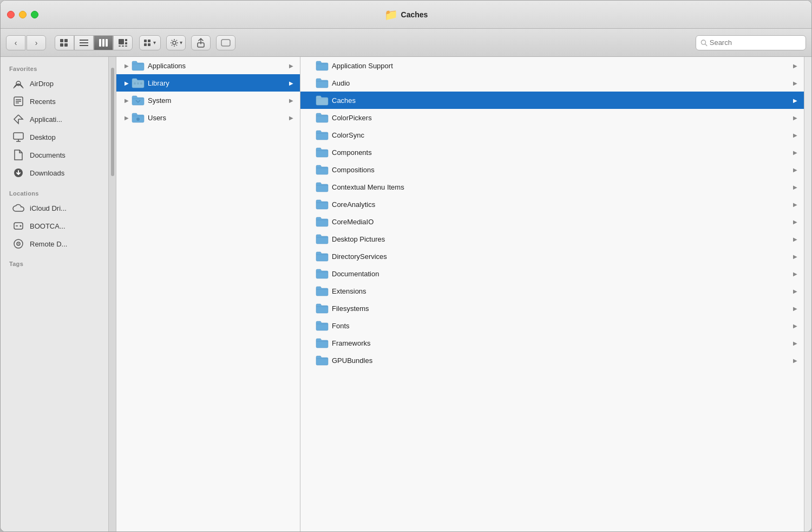 The height and width of the screenshot is (532, 812). What do you see at coordinates (552, 83) in the screenshot?
I see `table-row: Audio ▶` at bounding box center [552, 83].